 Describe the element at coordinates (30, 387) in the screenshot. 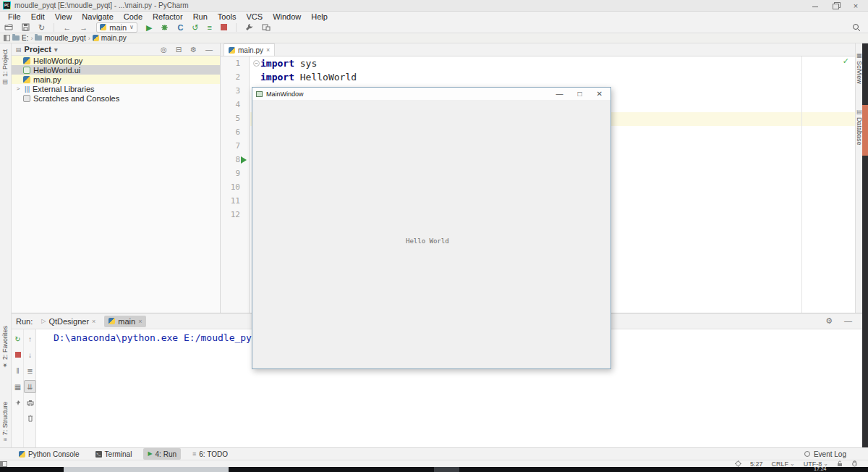

I see `scroll-to-end-button: ⇊` at that location.